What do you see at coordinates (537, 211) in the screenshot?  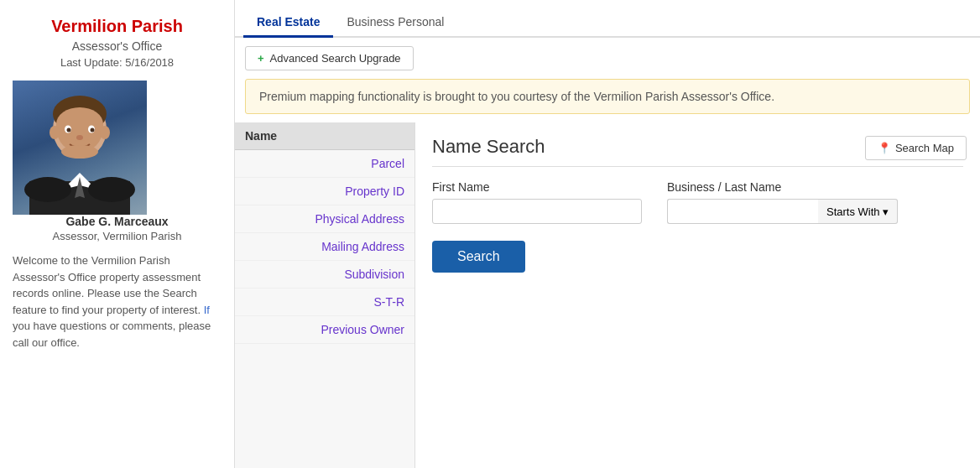 I see `first-name-input` at bounding box center [537, 211].